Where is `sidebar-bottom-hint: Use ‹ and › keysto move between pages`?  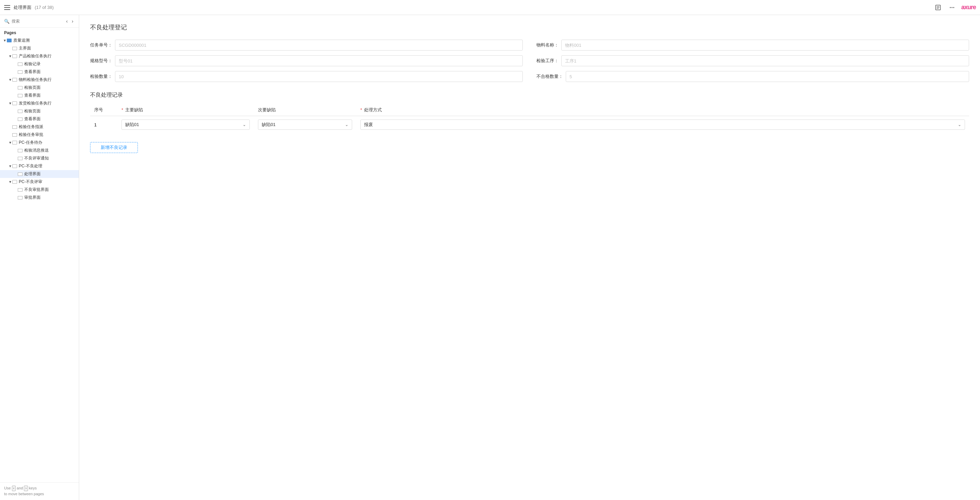
sidebar-bottom-hint: Use ‹ and › keysto move between pages is located at coordinates (40, 491).